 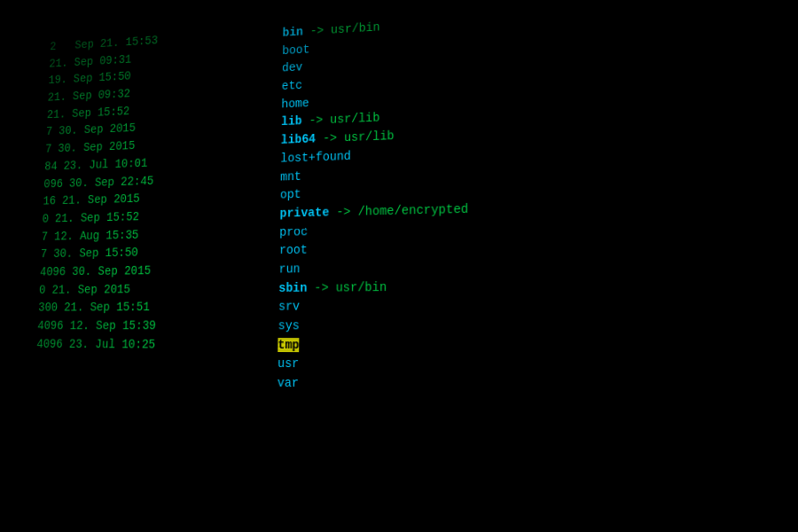 I want to click on dir-name: var, so click(x=288, y=383).